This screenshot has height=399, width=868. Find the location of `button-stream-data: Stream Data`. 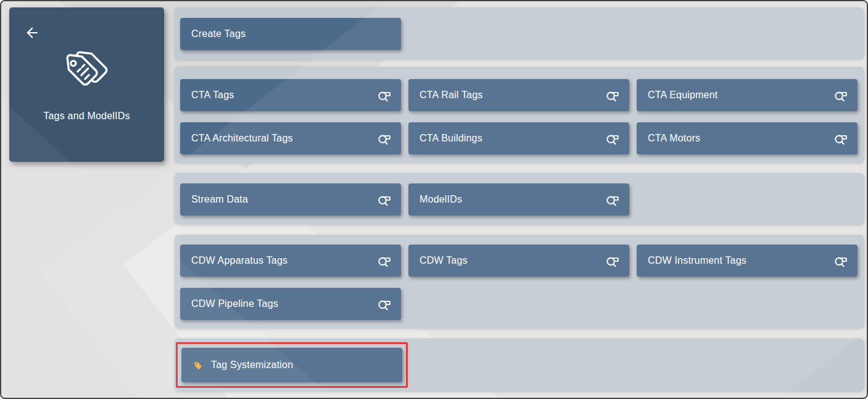

button-stream-data: Stream Data is located at coordinates (291, 200).